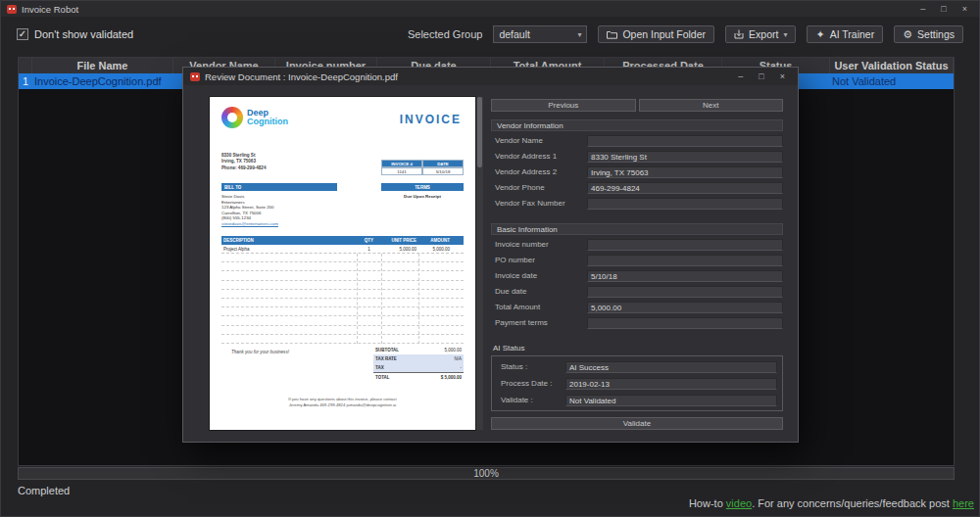 This screenshot has height=517, width=980. Describe the element at coordinates (671, 384) in the screenshot. I see `process-date-value: 2019-02-13` at that location.